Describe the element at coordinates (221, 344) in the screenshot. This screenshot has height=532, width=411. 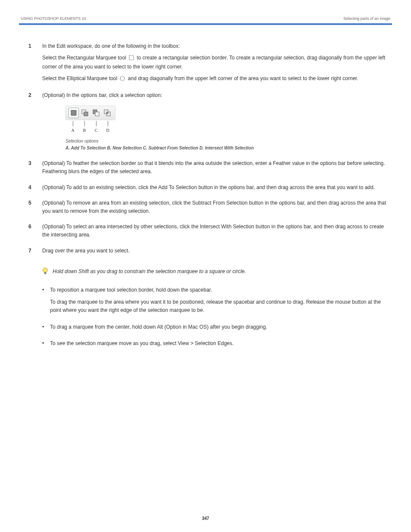
I see `bullet-3: To see the selection marquee move as you…` at that location.